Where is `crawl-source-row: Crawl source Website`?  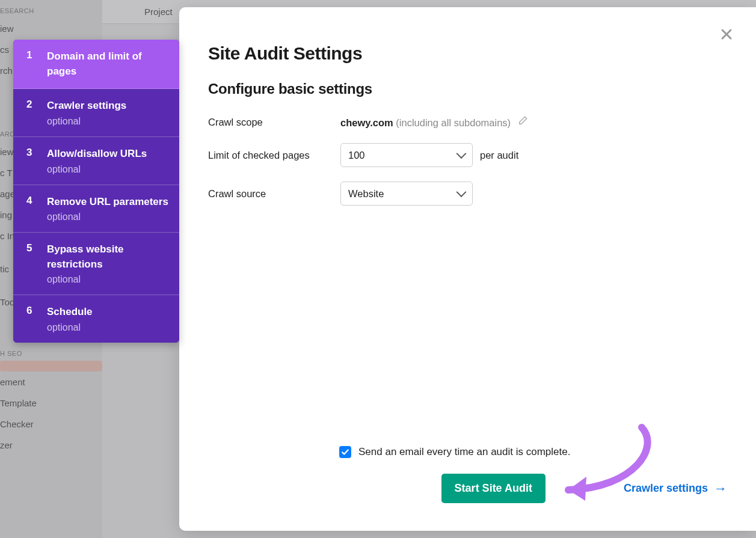 crawl-source-row: Crawl source Website is located at coordinates (468, 194).